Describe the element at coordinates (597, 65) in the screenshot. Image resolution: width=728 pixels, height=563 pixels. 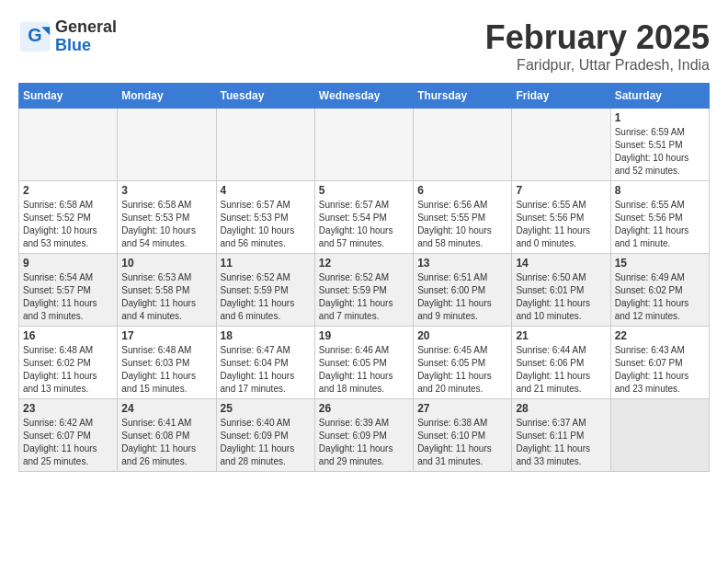
I see `location-title: Faridpur, Uttar Pradesh, India` at that location.